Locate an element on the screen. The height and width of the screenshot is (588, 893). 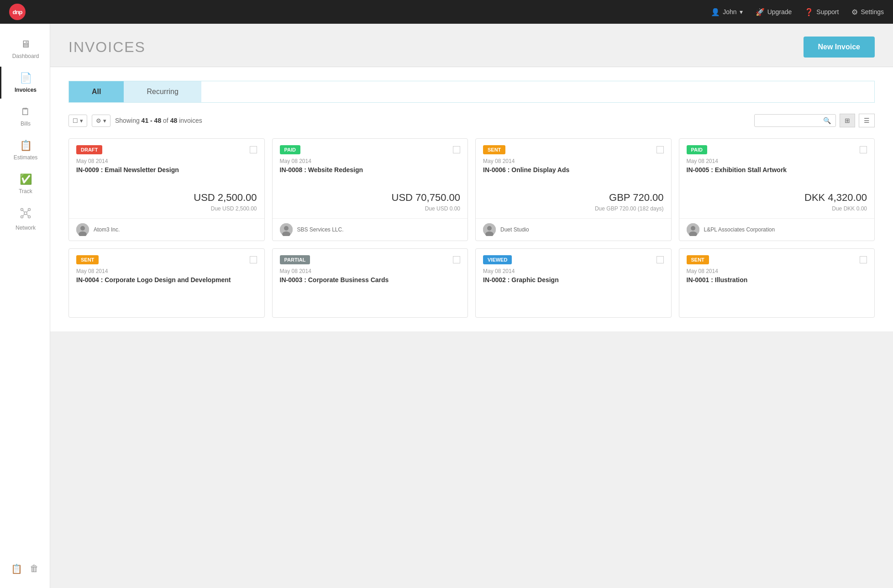
sidebar-item-invoices: 📄 Invoices is located at coordinates (25, 83).